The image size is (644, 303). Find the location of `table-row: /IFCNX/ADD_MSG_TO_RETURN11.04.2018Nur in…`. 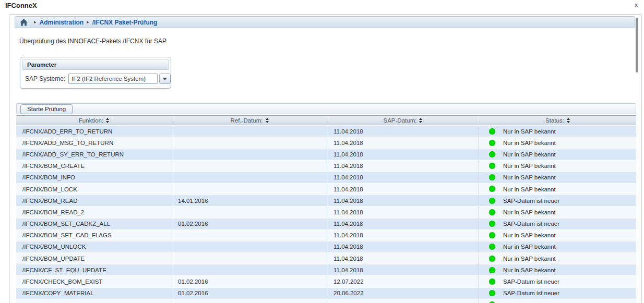

table-row: /IFCNX/ADD_MSG_TO_RETURN11.04.2018Nur in… is located at coordinates (326, 143).